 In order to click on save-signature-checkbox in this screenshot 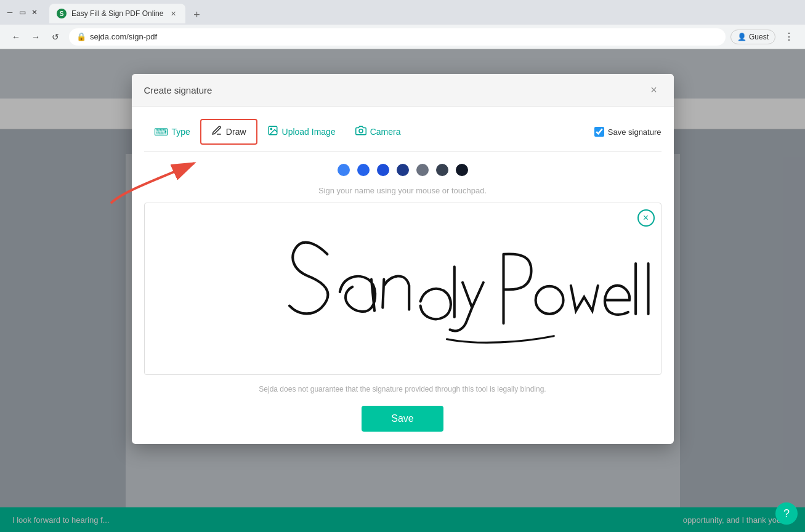, I will do `click(599, 132)`.